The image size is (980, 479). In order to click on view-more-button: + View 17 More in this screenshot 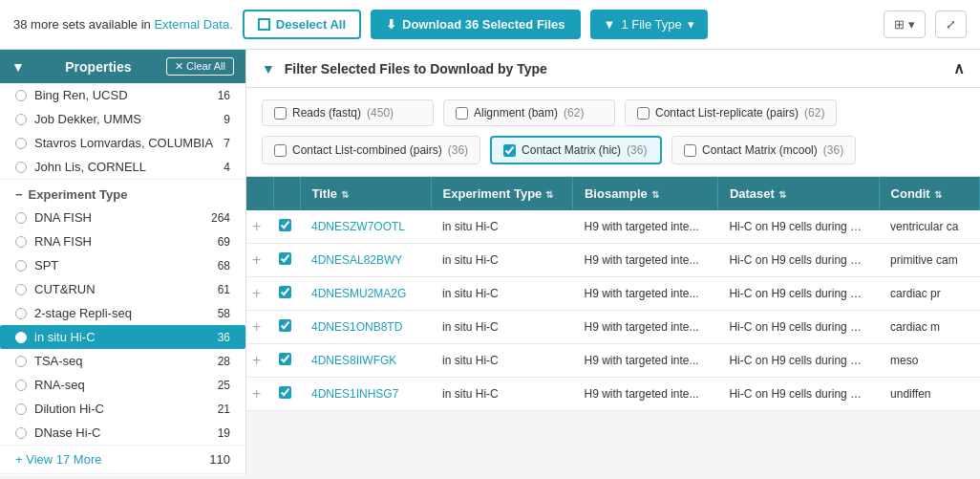, I will do `click(58, 459)`.